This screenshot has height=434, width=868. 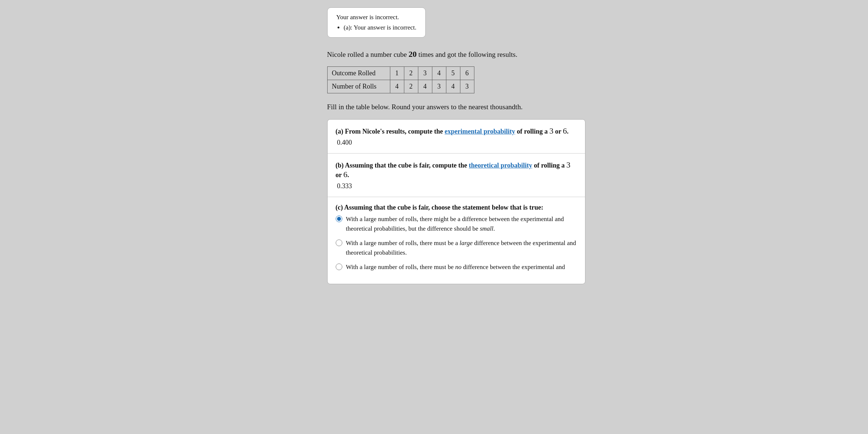 I want to click on outcome-6: 6, so click(x=467, y=73).